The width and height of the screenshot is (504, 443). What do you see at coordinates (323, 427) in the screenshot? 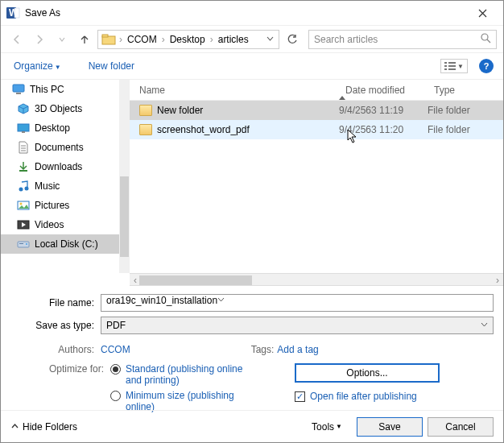
I see `tools-label: Tools` at bounding box center [323, 427].